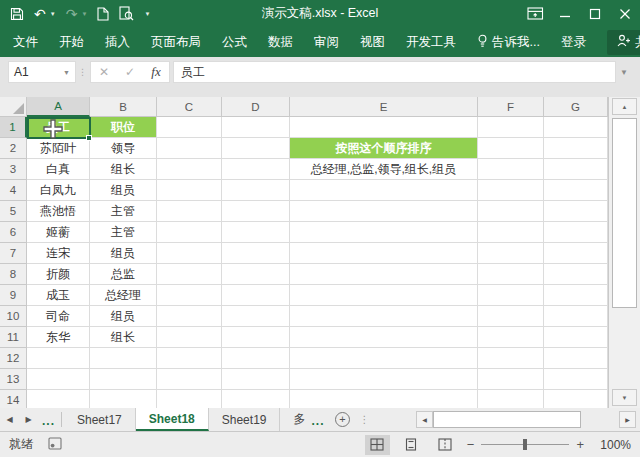  Describe the element at coordinates (576, 274) in the screenshot. I see `cell-G8` at that location.